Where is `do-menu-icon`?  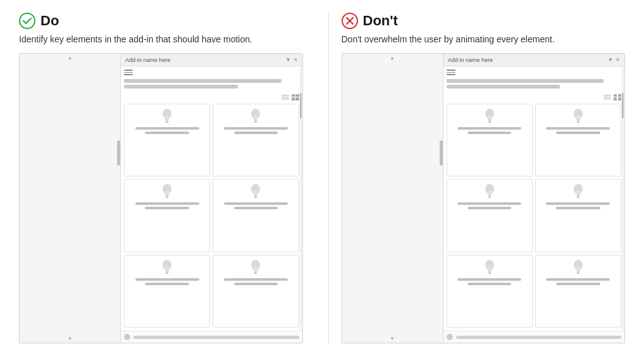
do-menu-icon is located at coordinates (211, 72).